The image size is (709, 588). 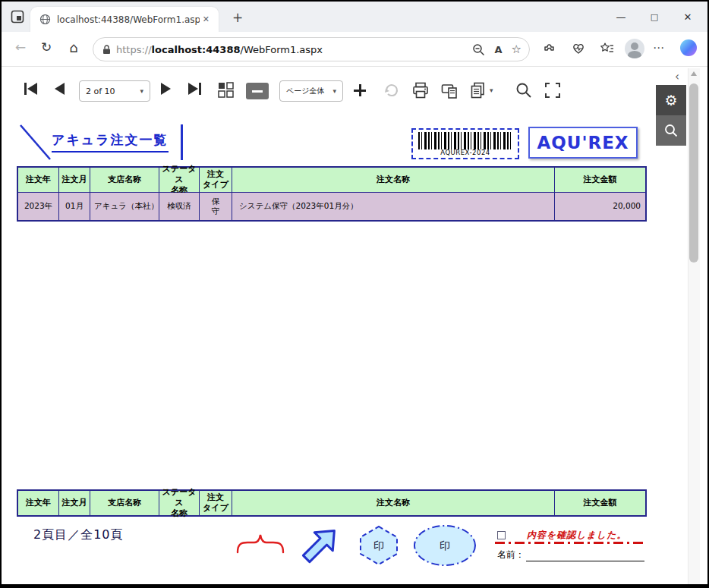 I want to click on url-scheme: https://, so click(x=134, y=50).